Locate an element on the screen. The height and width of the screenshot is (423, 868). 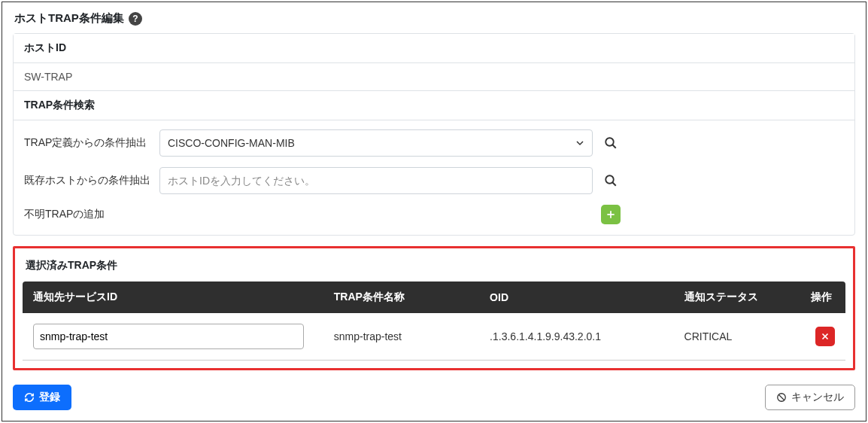
table-row: snmp-trap-test .1.3.6.1.4.1.9.9.43.2.0.1… is located at coordinates (434, 337).